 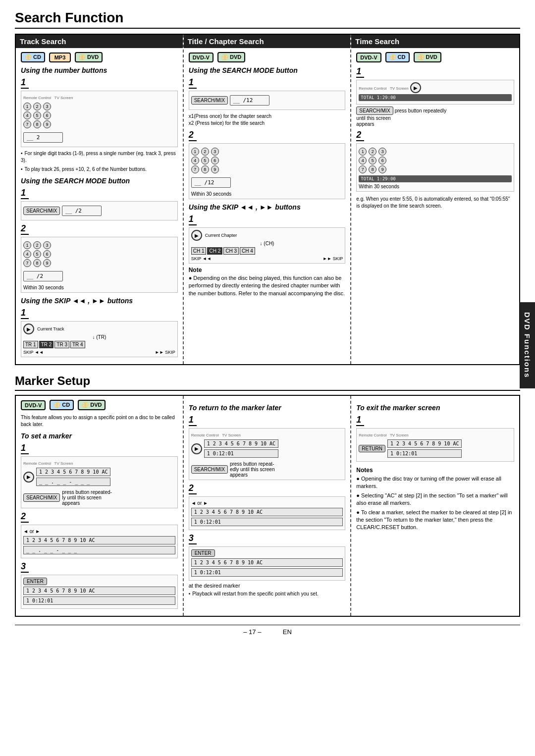 What do you see at coordinates (425, 444) in the screenshot?
I see `em-step1-screen1: 1 2 3 4 5 6 7 8 9 10 AC` at bounding box center [425, 444].